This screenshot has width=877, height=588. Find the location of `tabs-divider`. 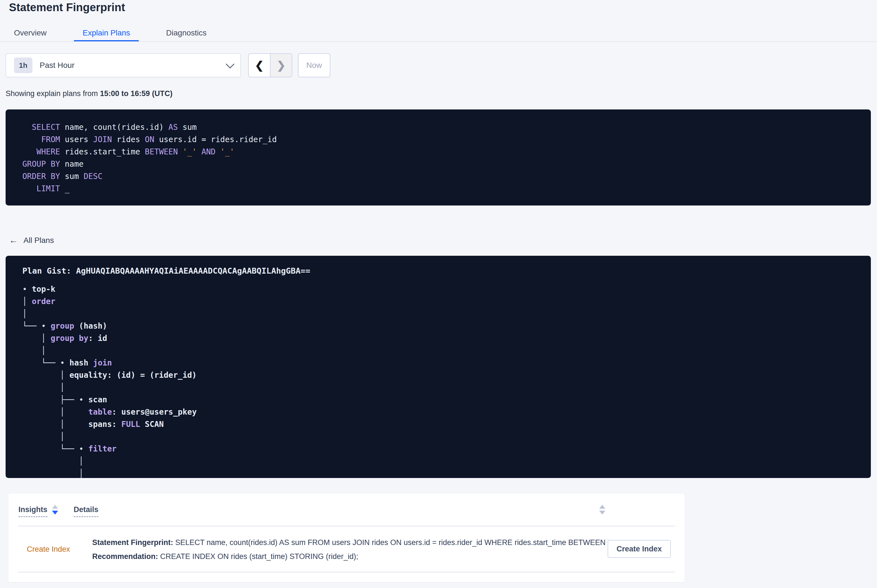

tabs-divider is located at coordinates (438, 42).